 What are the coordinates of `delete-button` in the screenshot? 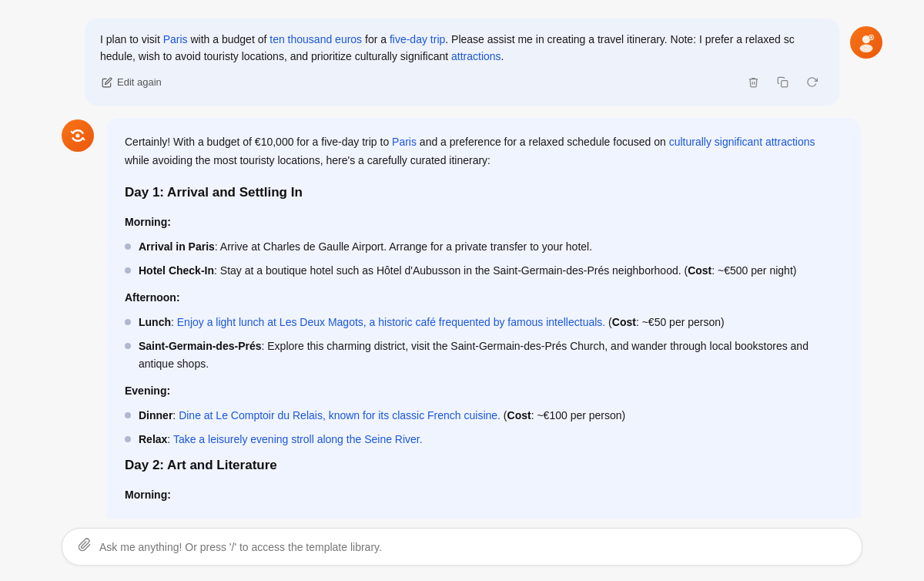 It's located at (753, 82).